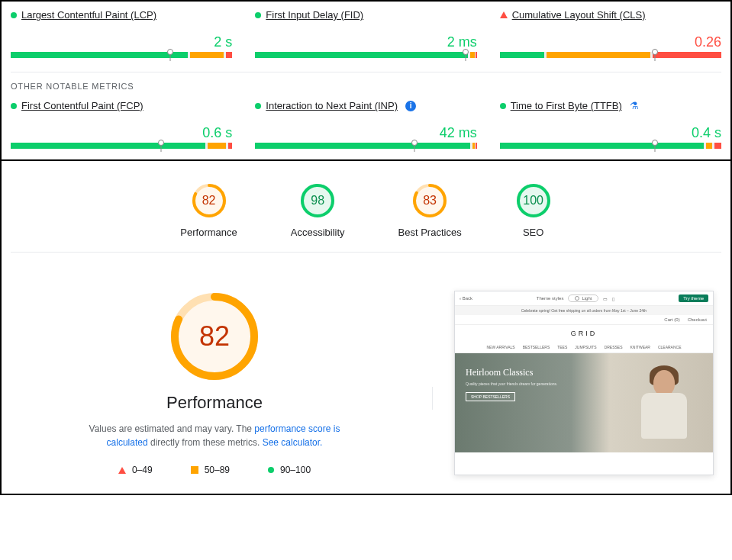 The height and width of the screenshot is (560, 732). Describe the element at coordinates (584, 311) in the screenshot. I see `promo-banner: Celebrate spring! Get free shipping on a…` at that location.